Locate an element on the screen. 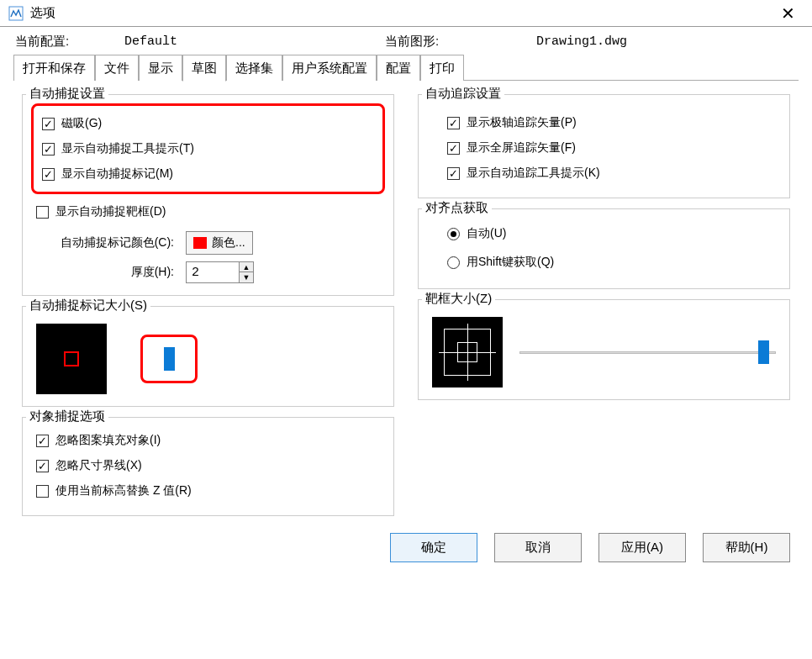  aperture-size-preview is located at coordinates (467, 352).